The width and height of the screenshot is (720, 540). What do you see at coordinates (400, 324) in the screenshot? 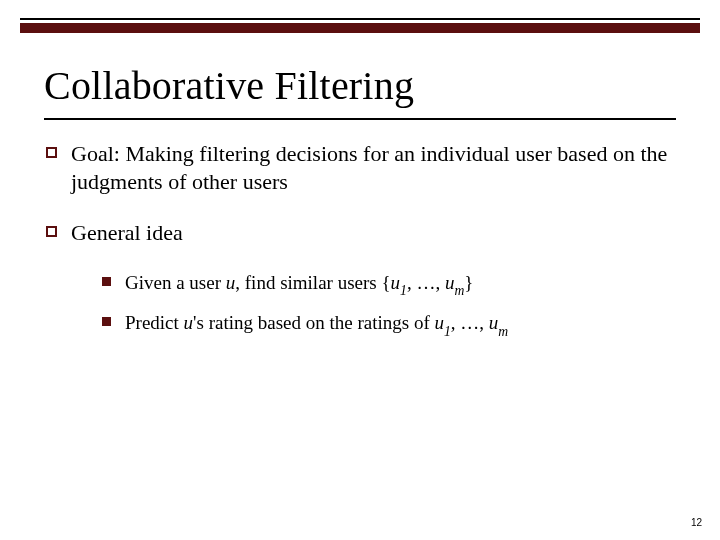
I see `sub-bullet-predict-rating-text: Predict u's rating based on the ratings …` at bounding box center [400, 324].